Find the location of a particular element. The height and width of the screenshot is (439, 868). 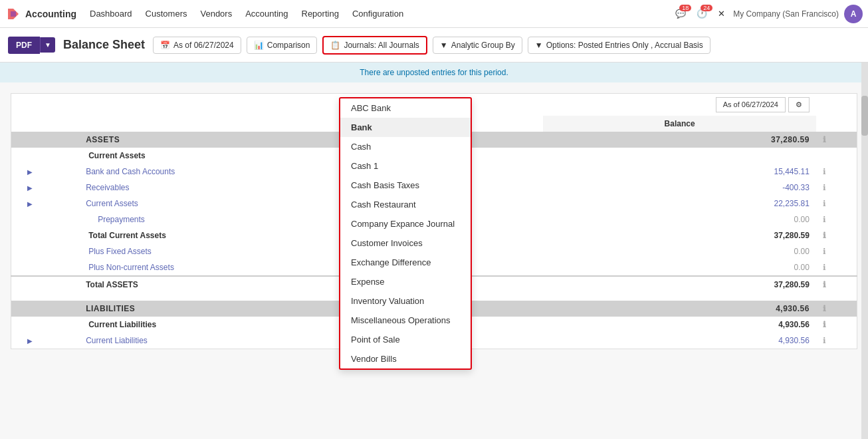

balance-column-header: Balance is located at coordinates (679, 124).